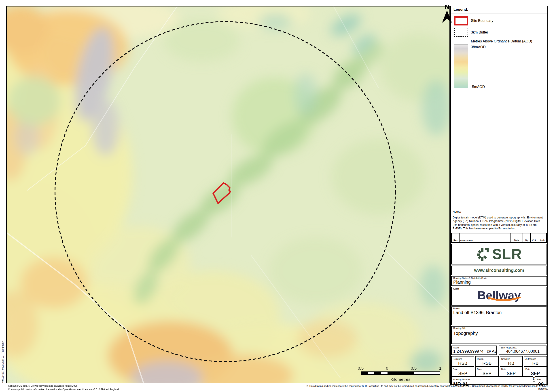  What do you see at coordinates (63, 389) in the screenshot?
I see `ogl-copyright-line: Contains public sector information licen…` at bounding box center [63, 389].